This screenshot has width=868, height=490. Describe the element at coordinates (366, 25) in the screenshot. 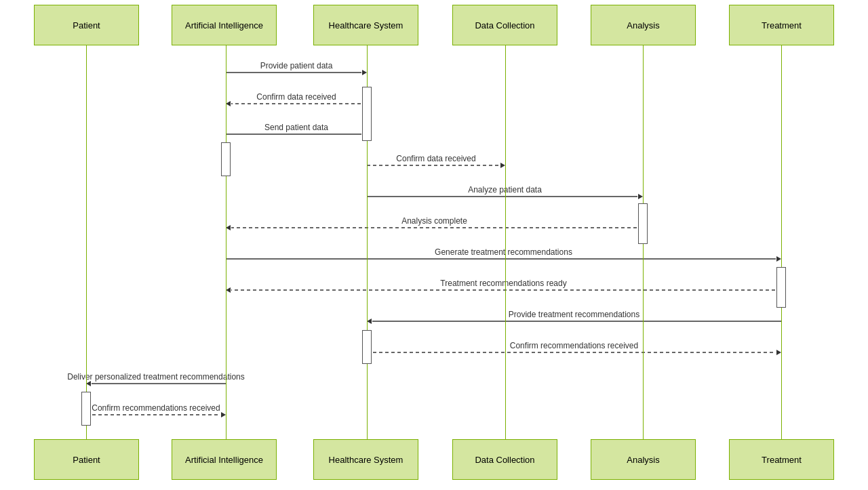

I see `lifeline-box-top-healthcare: Healthcare System` at that location.